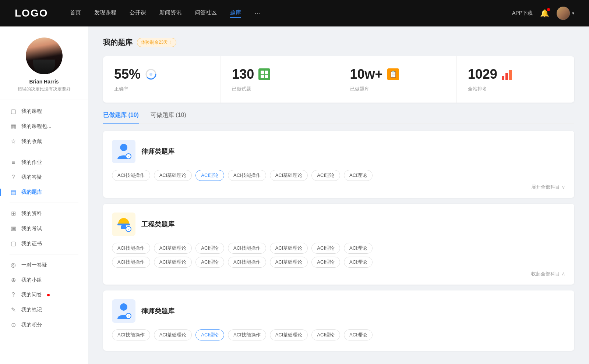  Describe the element at coordinates (162, 79) in the screenshot. I see `stat-accuracy: 55% 正确率` at that location.